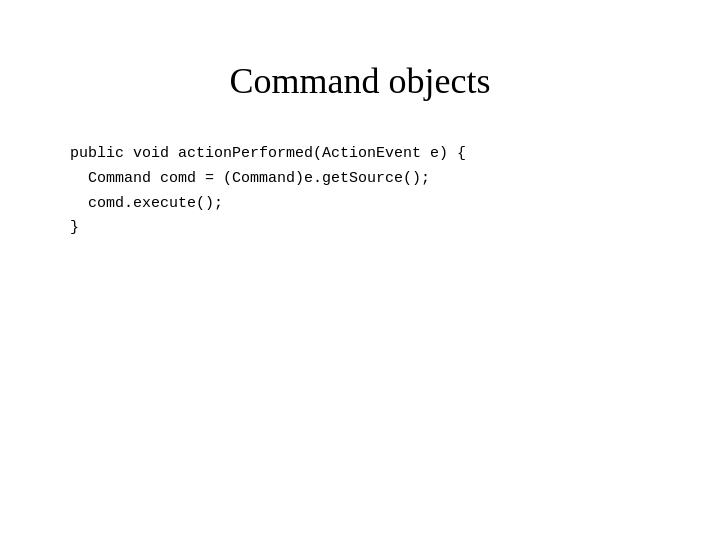 Image resolution: width=720 pixels, height=540 pixels. I want to click on code-line-1: public void actionPerformed(ActionEvent …, so click(370, 154).